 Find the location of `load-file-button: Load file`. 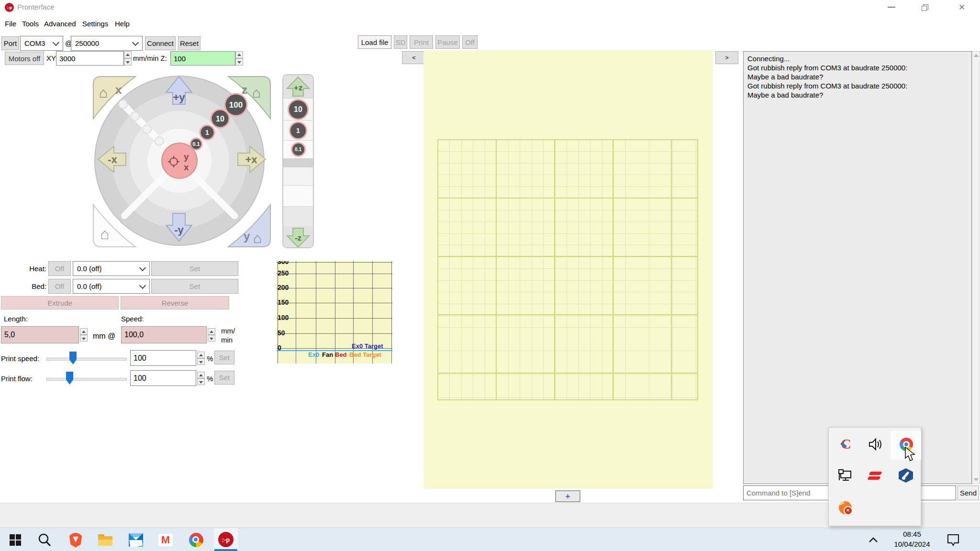

load-file-button: Load file is located at coordinates (375, 42).